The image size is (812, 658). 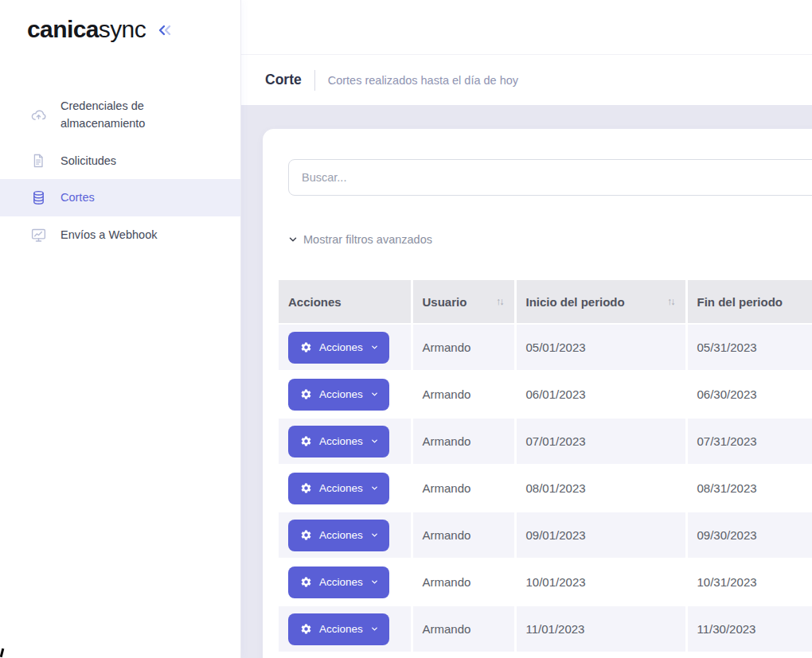 What do you see at coordinates (120, 115) in the screenshot?
I see `sidebar-item-credenciales: Credenciales de almacenamiento` at bounding box center [120, 115].